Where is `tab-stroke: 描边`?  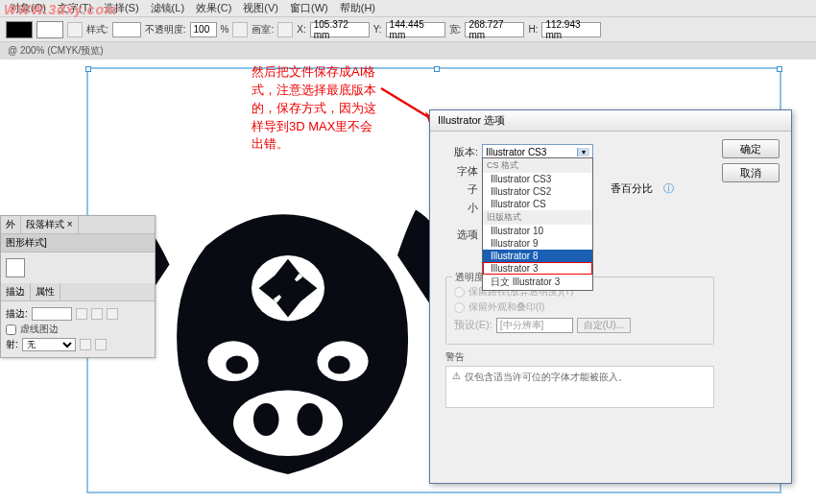 tab-stroke: 描边 is located at coordinates (15, 292).